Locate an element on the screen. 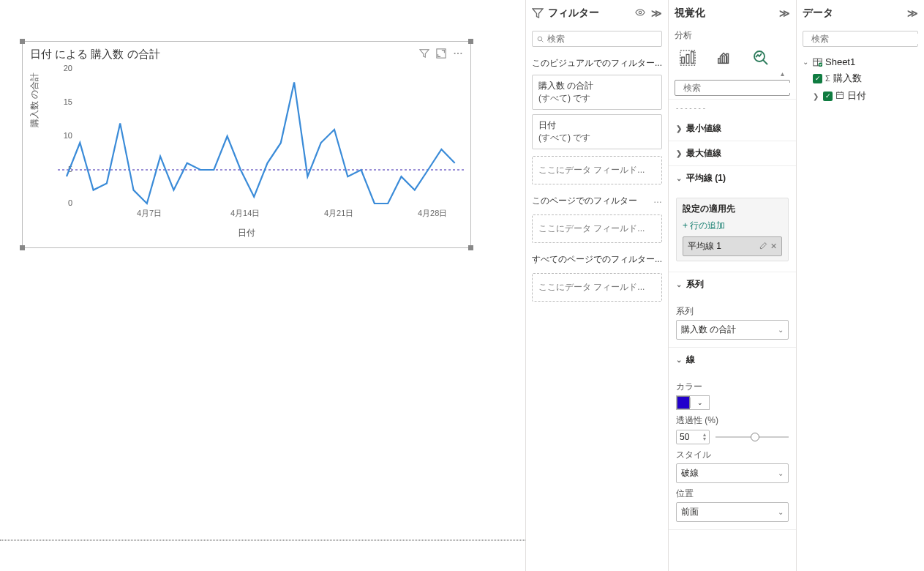  section-line: ⌄線 is located at coordinates (732, 360).